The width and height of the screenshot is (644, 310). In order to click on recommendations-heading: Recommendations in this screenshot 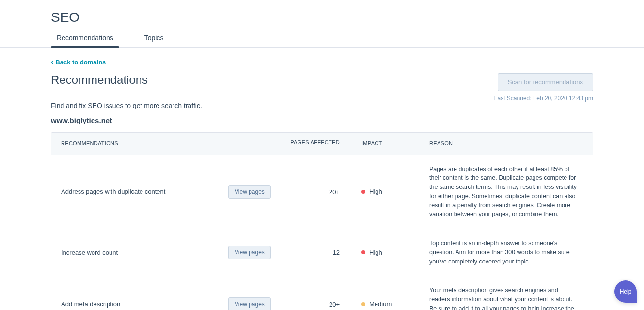, I will do `click(99, 80)`.